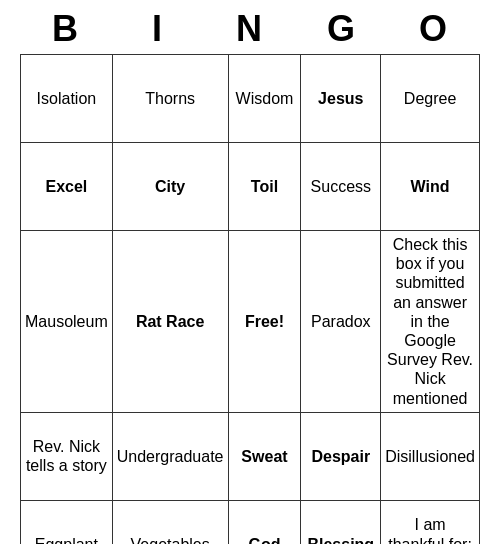  Describe the element at coordinates (158, 29) in the screenshot. I see `title-i: I` at that location.